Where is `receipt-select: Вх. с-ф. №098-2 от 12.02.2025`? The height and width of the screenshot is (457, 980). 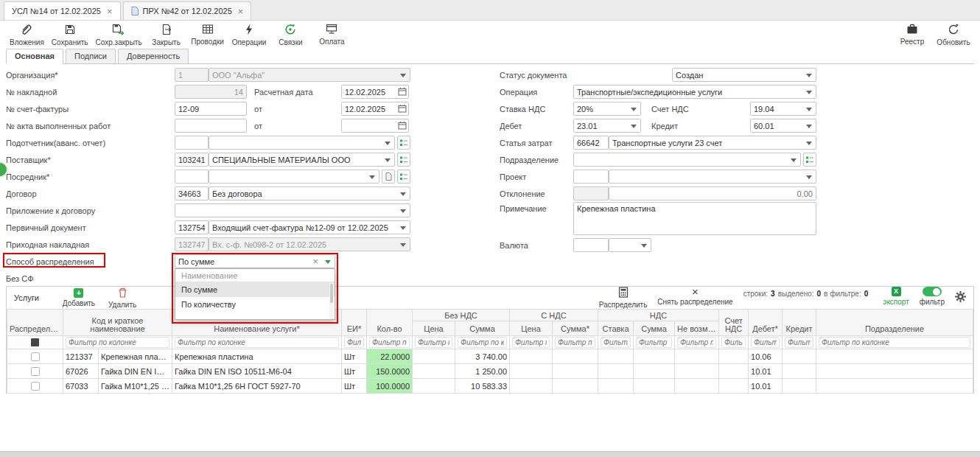 receipt-select: Вх. с-ф. №098-2 от 12.02.2025 is located at coordinates (309, 245).